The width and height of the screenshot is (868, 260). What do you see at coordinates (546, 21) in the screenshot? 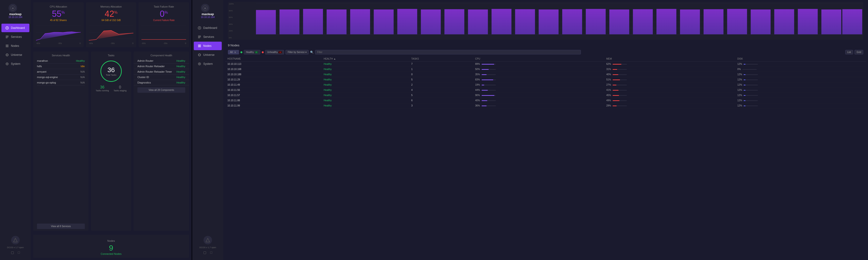
I see `nodes-chart-svg` at bounding box center [546, 21].